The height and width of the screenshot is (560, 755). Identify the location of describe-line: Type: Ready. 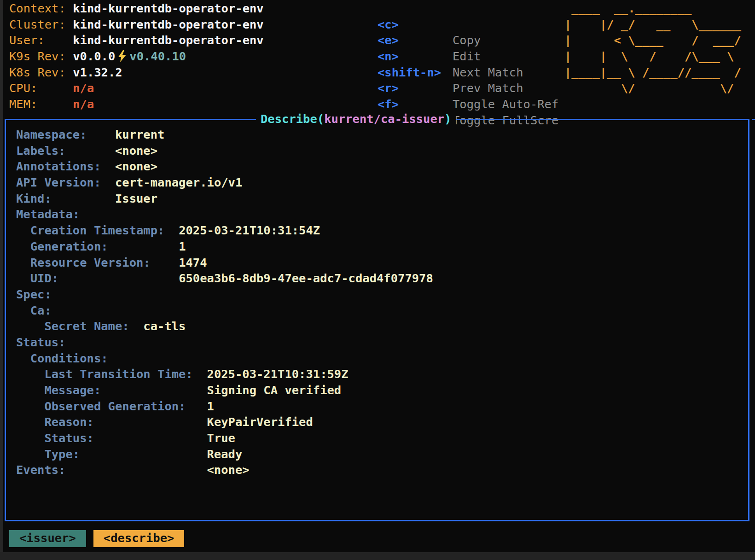
(378, 454).